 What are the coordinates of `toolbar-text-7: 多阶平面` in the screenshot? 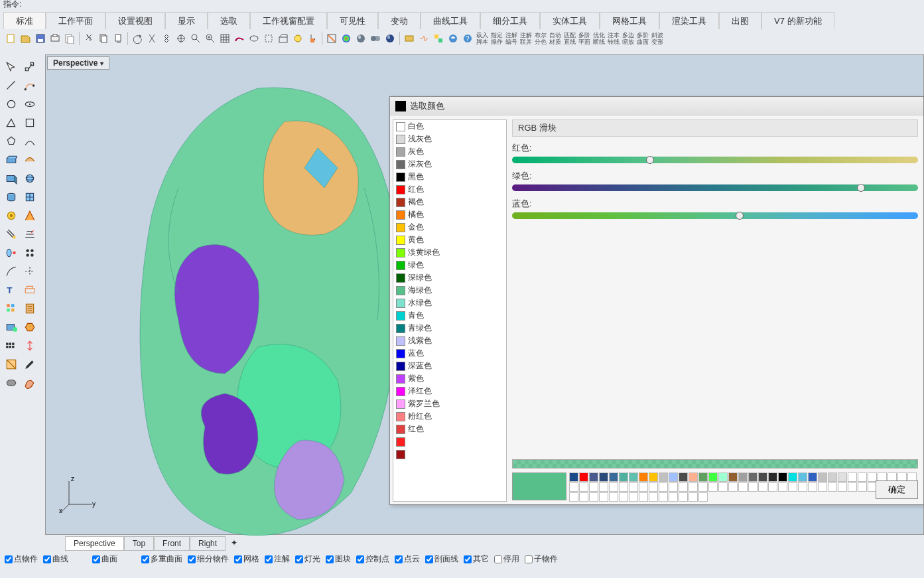 It's located at (584, 38).